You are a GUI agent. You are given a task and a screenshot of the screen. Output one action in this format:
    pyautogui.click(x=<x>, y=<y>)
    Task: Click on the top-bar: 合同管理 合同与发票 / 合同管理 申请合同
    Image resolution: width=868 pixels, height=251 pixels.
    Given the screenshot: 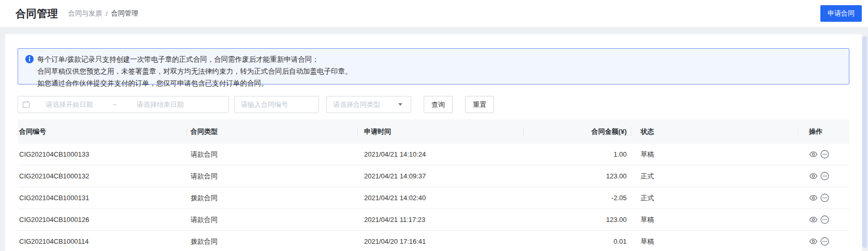 What is the action you would take?
    pyautogui.click(x=434, y=13)
    